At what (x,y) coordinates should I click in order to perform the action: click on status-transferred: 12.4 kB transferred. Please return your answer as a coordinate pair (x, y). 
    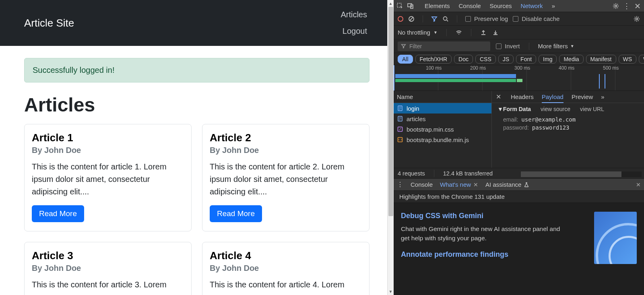
    Looking at the image, I should click on (468, 173).